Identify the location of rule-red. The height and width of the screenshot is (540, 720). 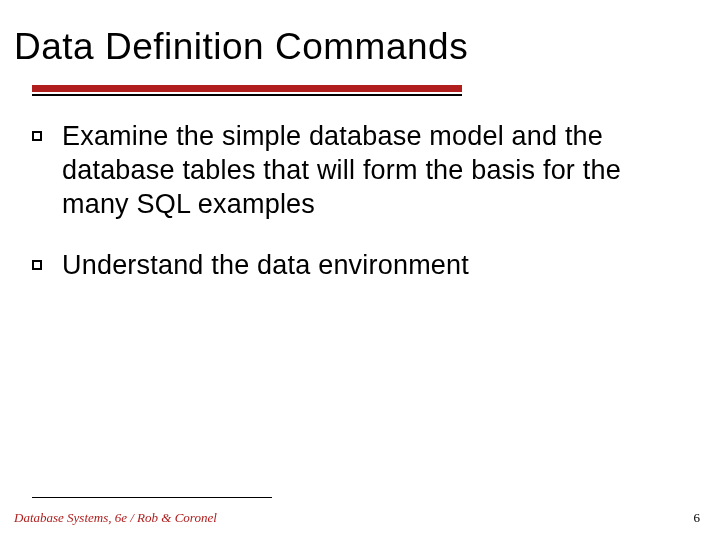
(247, 88).